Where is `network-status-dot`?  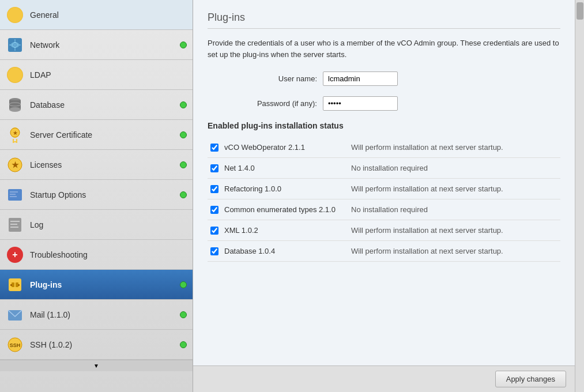 network-status-dot is located at coordinates (183, 45).